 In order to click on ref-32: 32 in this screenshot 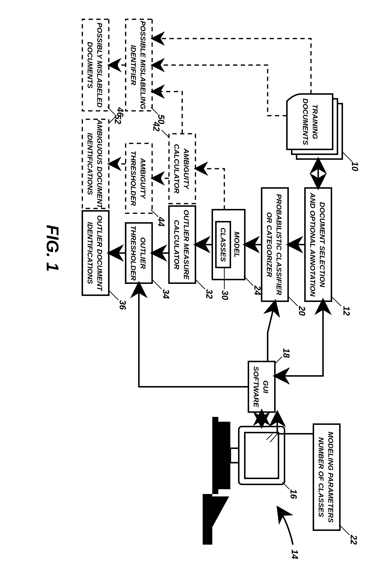, I will do `click(209, 294)`.